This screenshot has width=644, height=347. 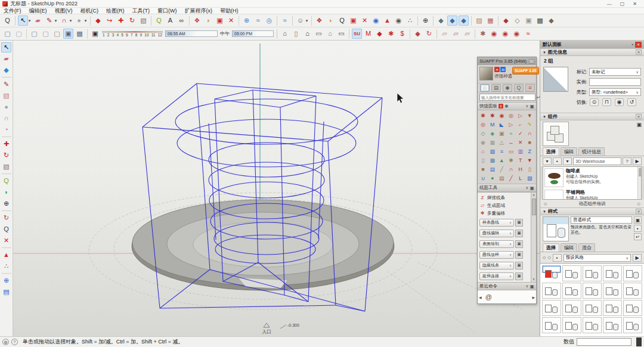 I want to click on style-wireframe2-icon: ▢, so click(x=19, y=33).